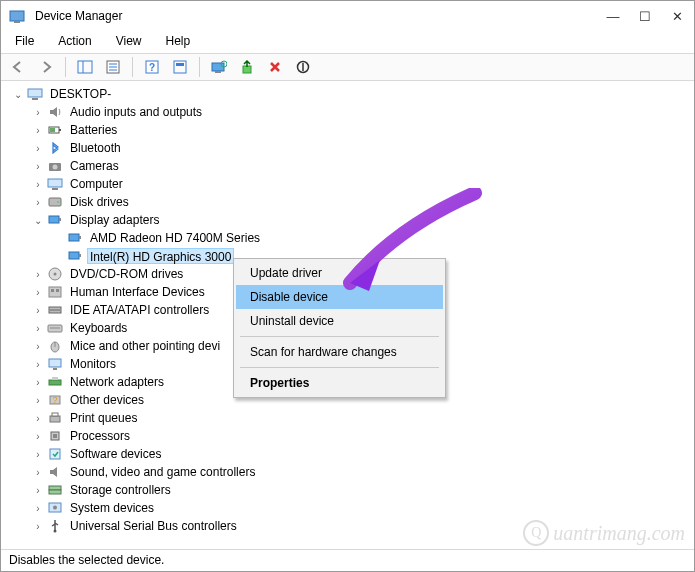  What do you see at coordinates (78, 16) in the screenshot?
I see `window-title: Device Manager` at bounding box center [78, 16].